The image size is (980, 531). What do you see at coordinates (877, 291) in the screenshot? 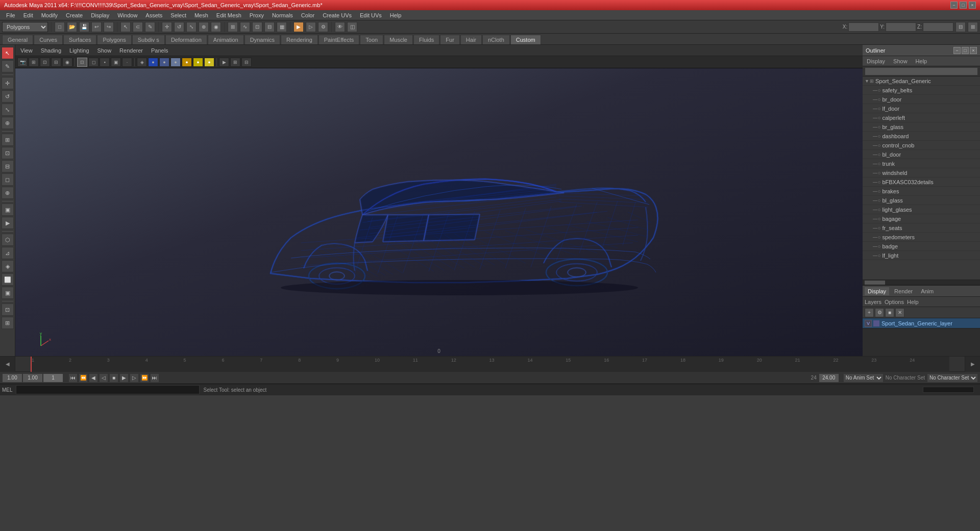
I see `bp-tab-display: Display` at bounding box center [877, 291].